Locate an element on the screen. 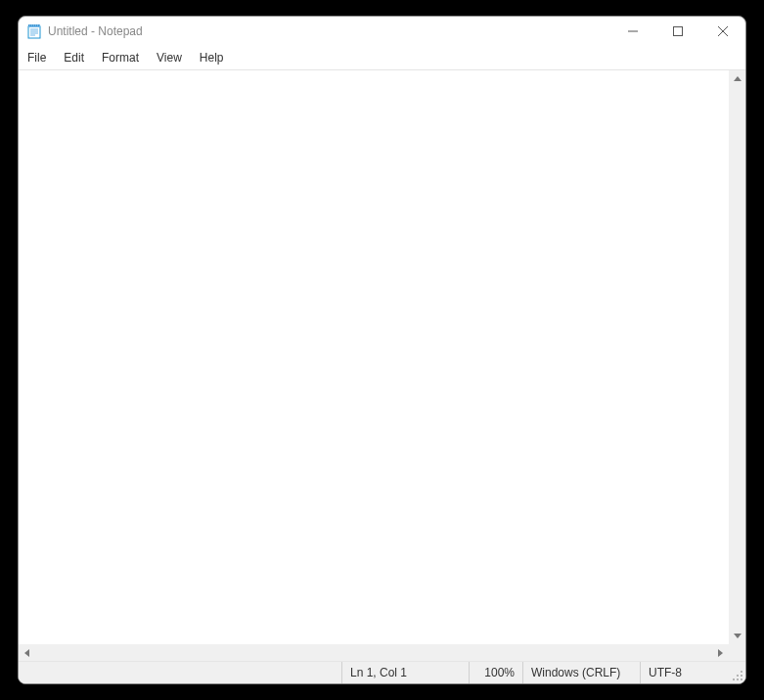 The image size is (764, 700). menu-edit: Edit is located at coordinates (74, 58).